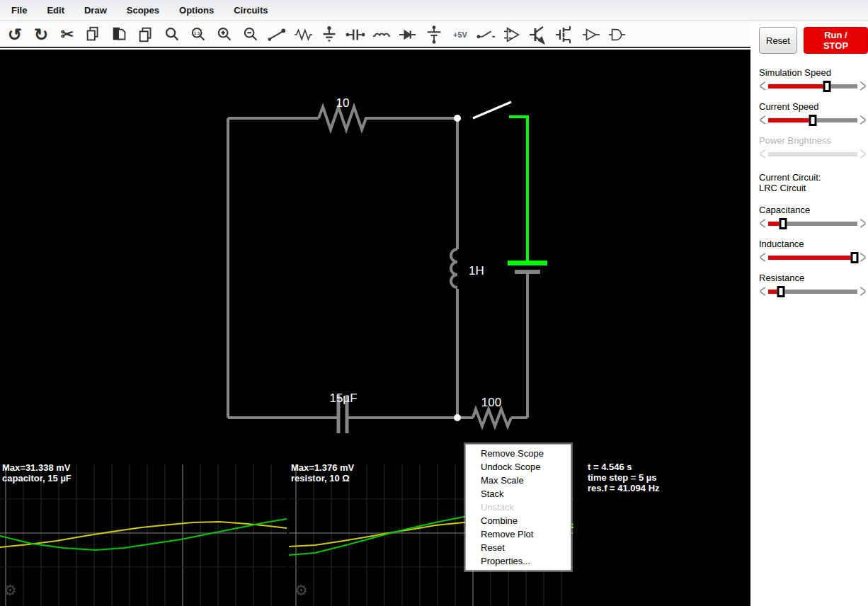 The width and height of the screenshot is (868, 606). I want to click on buffer-icon, so click(591, 35).